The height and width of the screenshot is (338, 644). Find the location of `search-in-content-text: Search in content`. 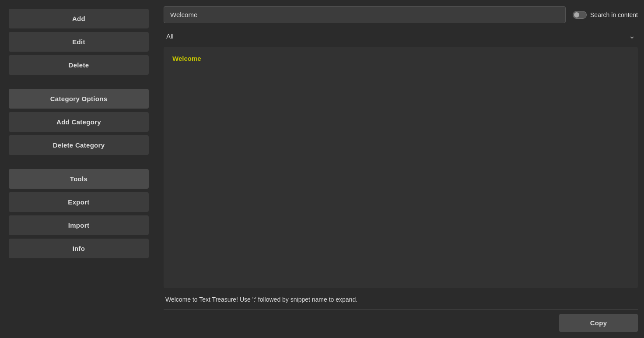

search-in-content-text: Search in content is located at coordinates (614, 15).